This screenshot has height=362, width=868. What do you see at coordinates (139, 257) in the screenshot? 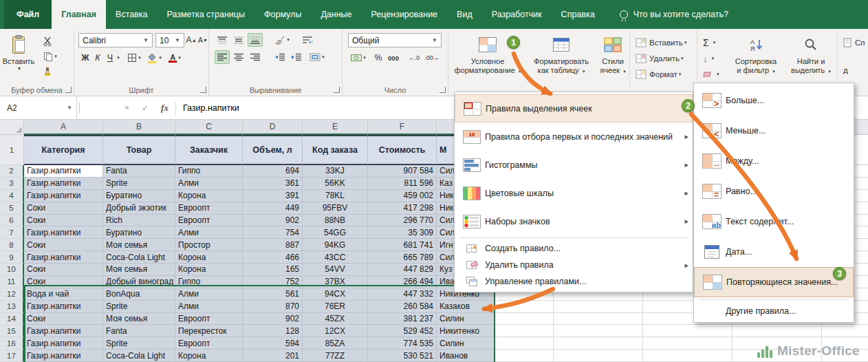
I see `cell-B9: Coca-Cola Light` at bounding box center [139, 257].